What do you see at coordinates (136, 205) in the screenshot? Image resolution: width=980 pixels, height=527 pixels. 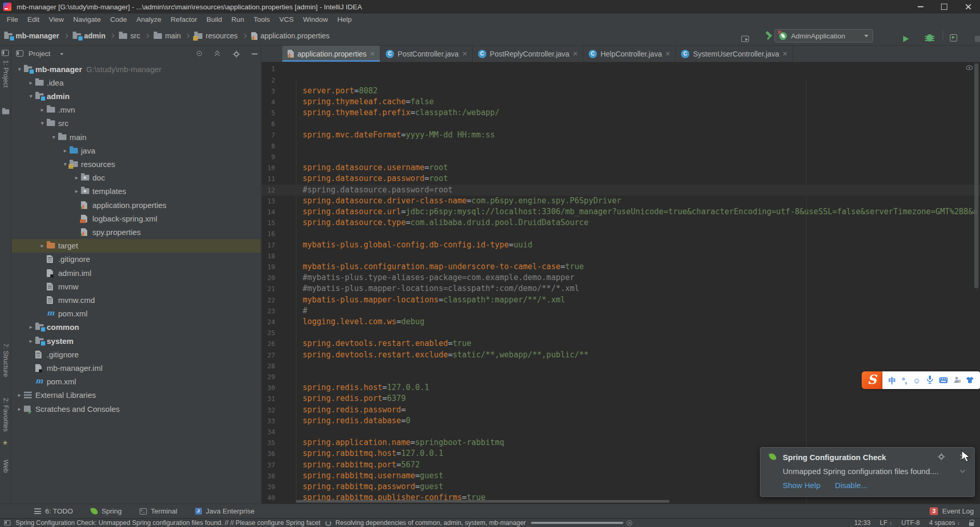 I see `tree-item-application-properties: application.properties` at bounding box center [136, 205].